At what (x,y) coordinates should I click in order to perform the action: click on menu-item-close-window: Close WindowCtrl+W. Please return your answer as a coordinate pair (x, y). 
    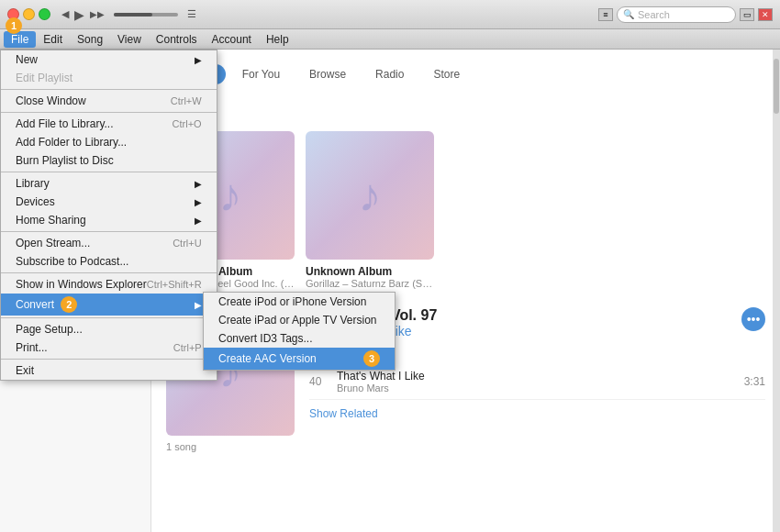
    Looking at the image, I should click on (108, 101).